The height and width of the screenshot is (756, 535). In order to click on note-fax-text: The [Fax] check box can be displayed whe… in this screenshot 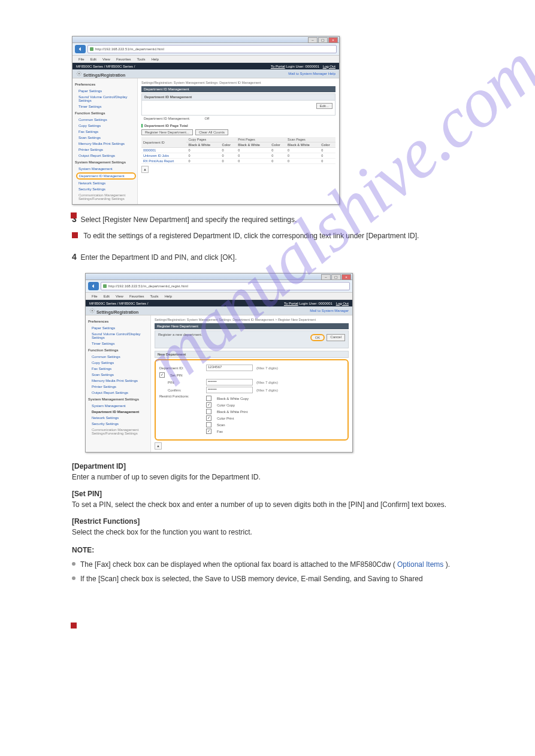, I will do `click(238, 564)`.